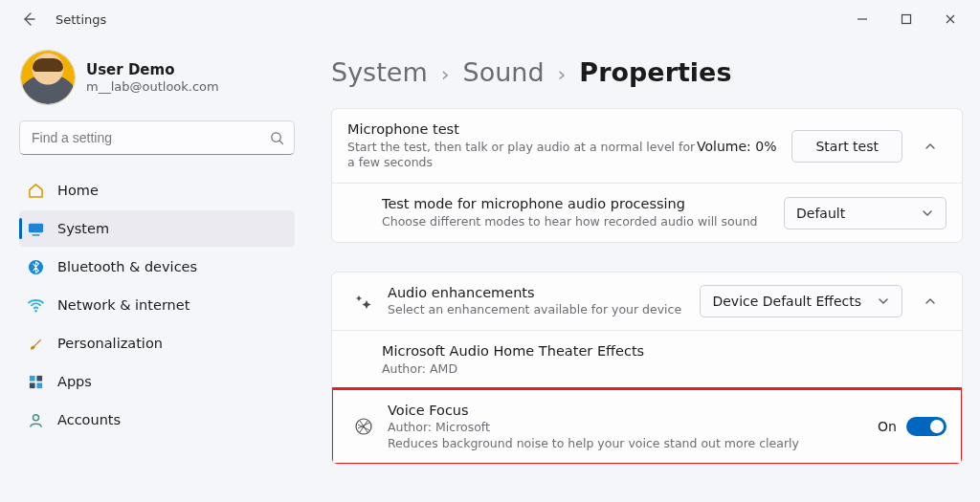  Describe the element at coordinates (647, 426) in the screenshot. I see `enh-item-voice-focus: Voice Focus Author: Microsoft Reduces ba…` at that location.